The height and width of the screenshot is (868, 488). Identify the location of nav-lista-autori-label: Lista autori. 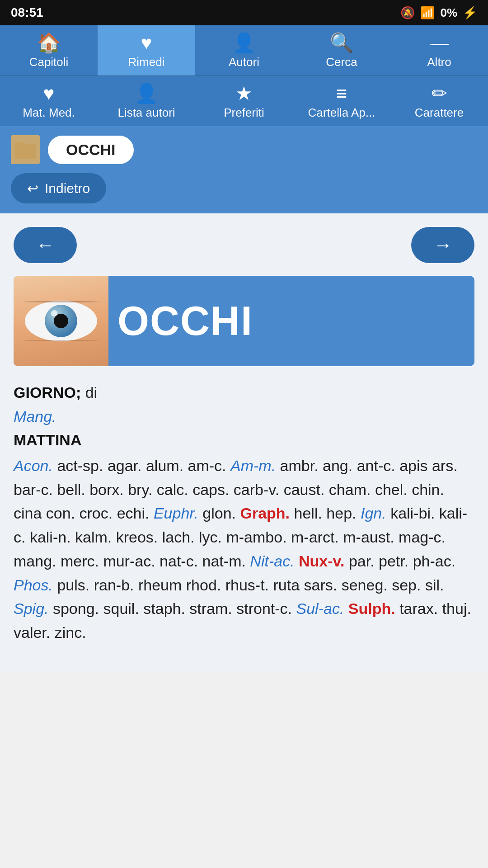
(146, 113).